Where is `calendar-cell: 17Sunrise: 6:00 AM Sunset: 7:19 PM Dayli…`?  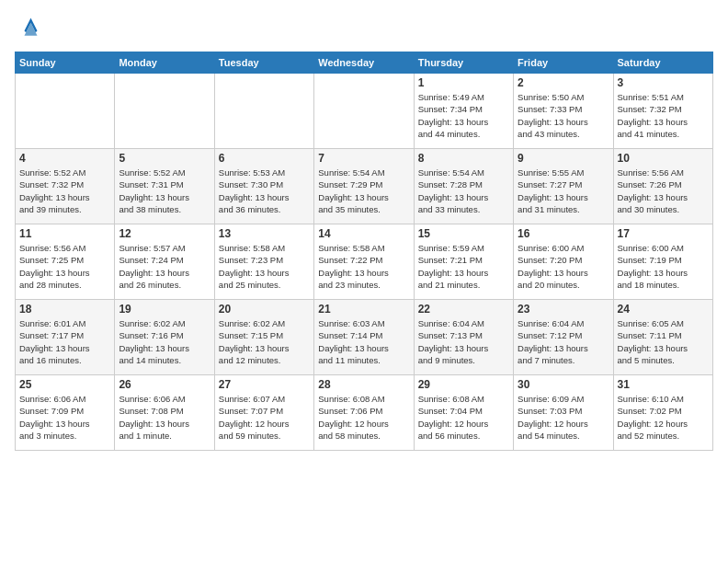
calendar-cell: 17Sunrise: 6:00 AM Sunset: 7:19 PM Dayli… is located at coordinates (663, 262).